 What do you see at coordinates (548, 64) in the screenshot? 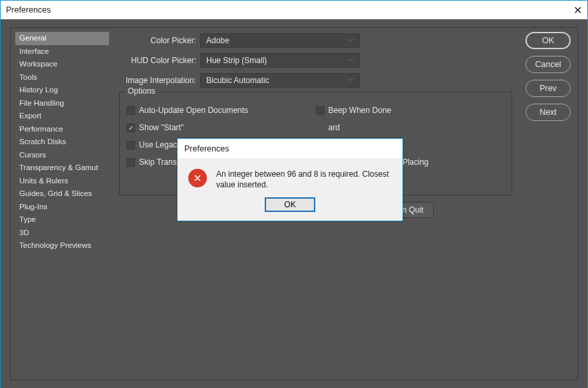
I see `cancel-button: Cancel` at bounding box center [548, 64].